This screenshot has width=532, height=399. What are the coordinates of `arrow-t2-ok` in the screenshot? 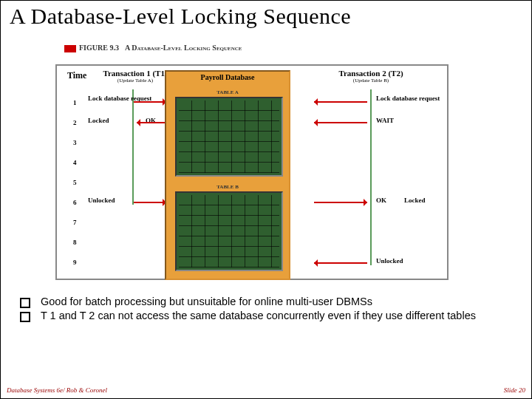 It's located at (341, 202).